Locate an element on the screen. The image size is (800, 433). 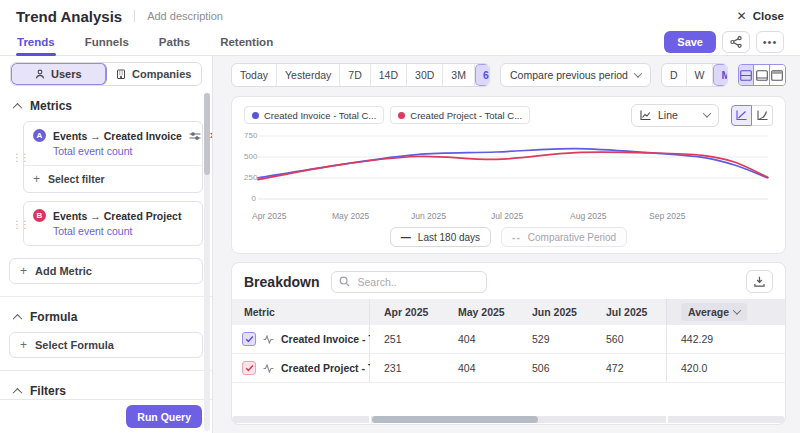
metric-badge-b: B is located at coordinates (40, 216).